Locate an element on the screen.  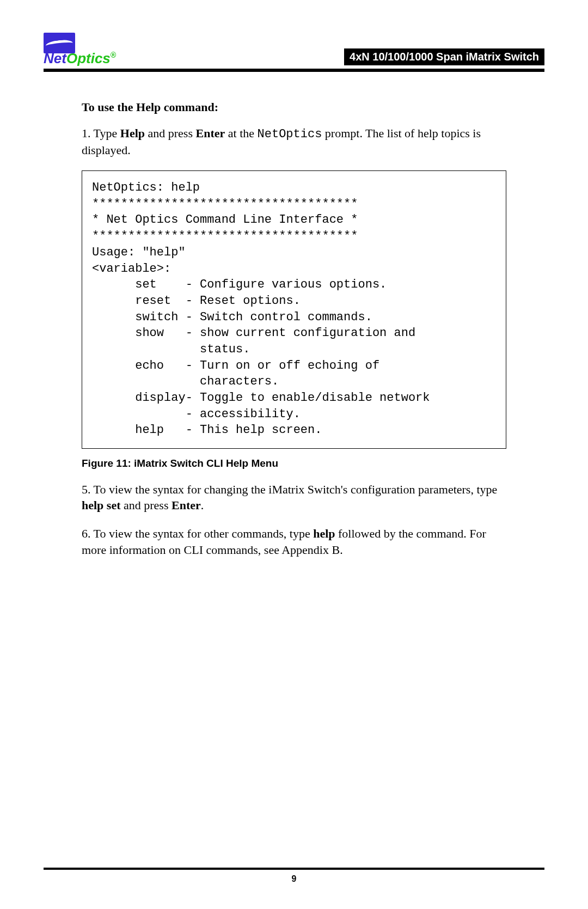
step-1: 1. Type Help and press Enter at the NetO… is located at coordinates (294, 142).